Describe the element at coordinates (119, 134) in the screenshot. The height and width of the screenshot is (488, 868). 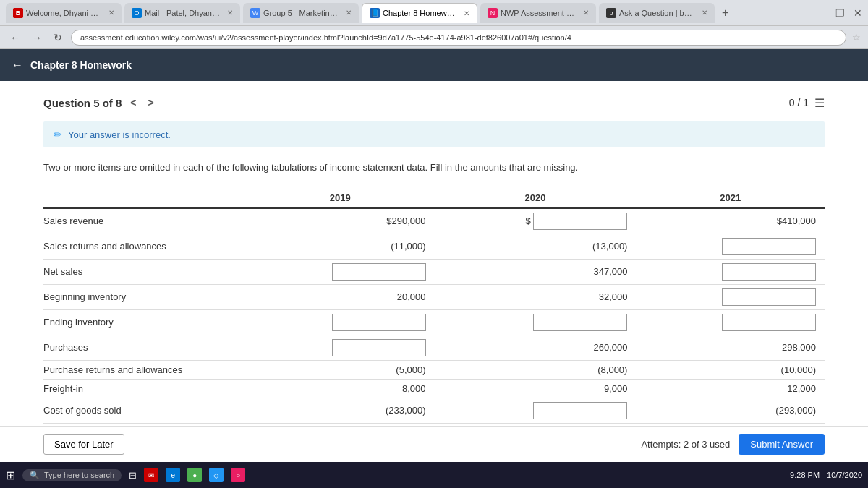
I see `incorrect-text: Your answer is incorrect.` at that location.